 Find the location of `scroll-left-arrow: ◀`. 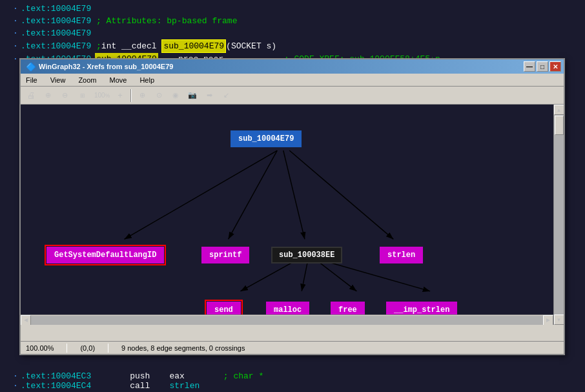

scroll-left-arrow: ◀ is located at coordinates (26, 320).